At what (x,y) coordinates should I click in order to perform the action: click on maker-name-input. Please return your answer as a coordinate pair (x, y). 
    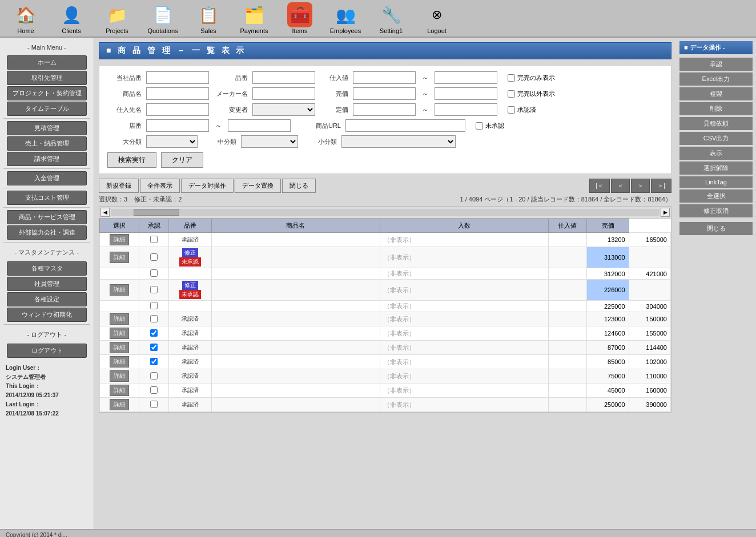
    Looking at the image, I should click on (284, 94).